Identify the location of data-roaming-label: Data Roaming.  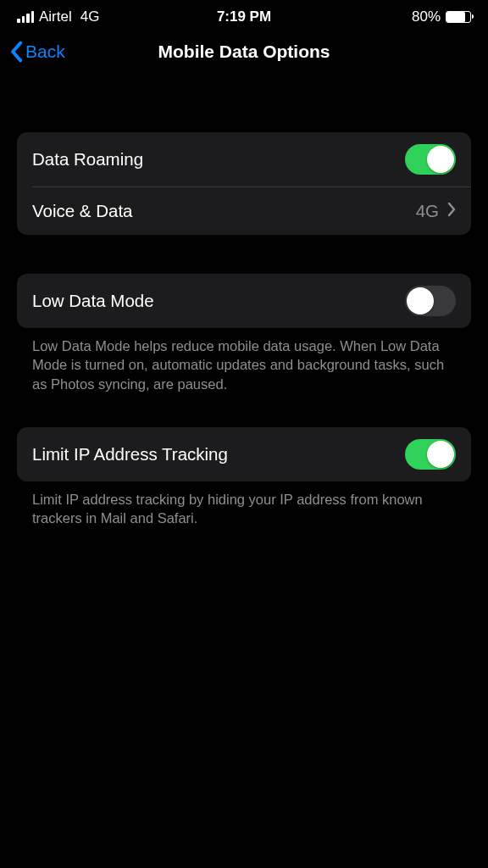
(88, 159).